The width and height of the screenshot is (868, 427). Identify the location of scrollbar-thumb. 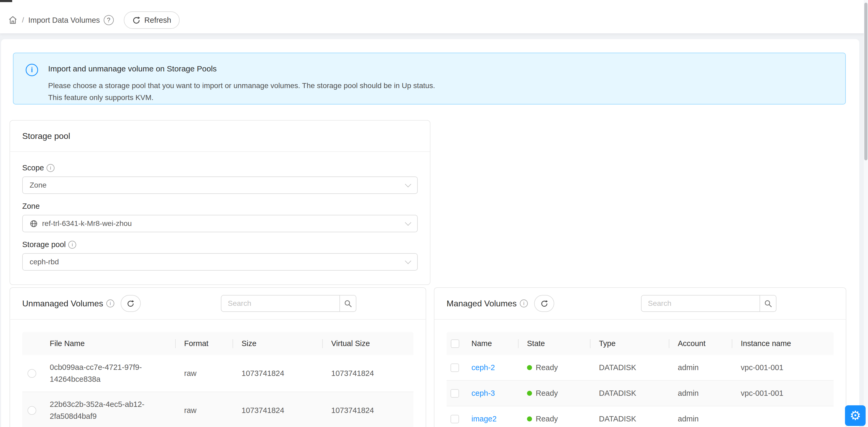
(866, 82).